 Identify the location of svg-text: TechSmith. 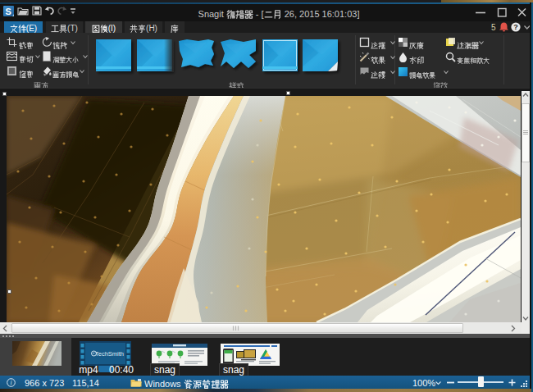
(110, 354).